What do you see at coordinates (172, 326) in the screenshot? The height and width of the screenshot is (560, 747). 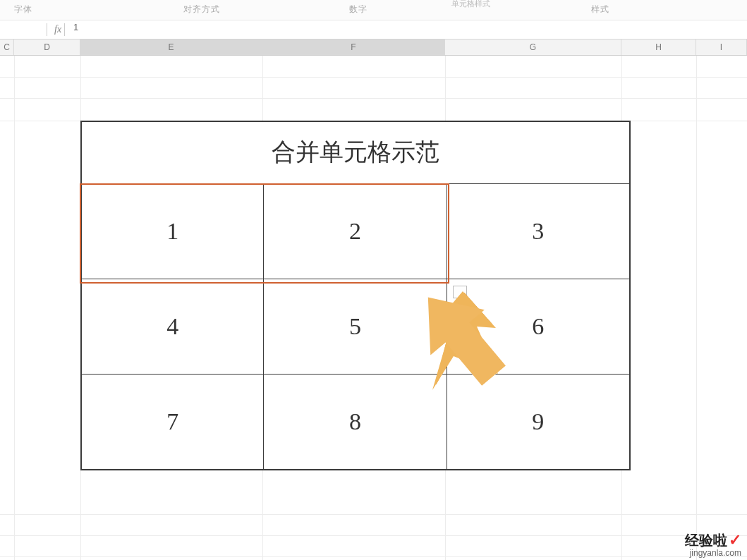 I see `cell-4: 4` at bounding box center [172, 326].